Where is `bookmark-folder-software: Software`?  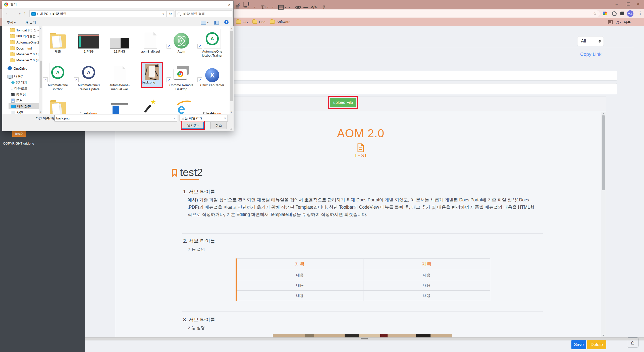
bookmark-folder-software: Software is located at coordinates (280, 22).